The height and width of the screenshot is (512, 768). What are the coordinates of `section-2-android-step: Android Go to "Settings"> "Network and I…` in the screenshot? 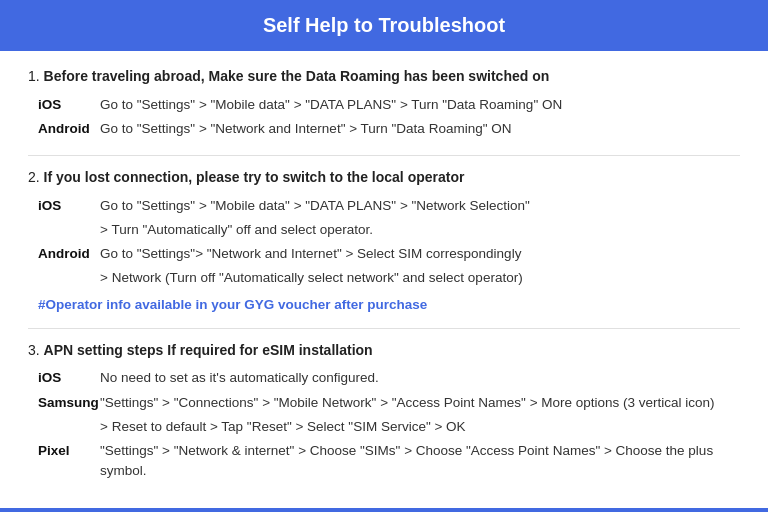 It's located at (384, 254).